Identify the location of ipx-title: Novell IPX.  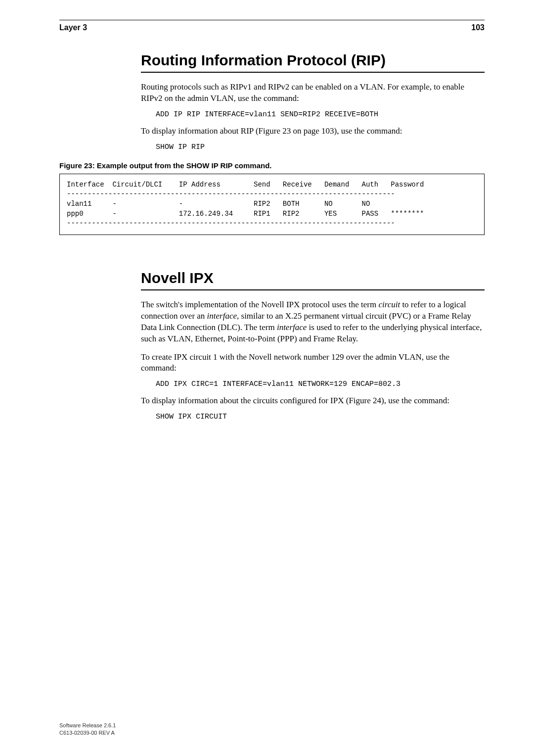
(312, 280).